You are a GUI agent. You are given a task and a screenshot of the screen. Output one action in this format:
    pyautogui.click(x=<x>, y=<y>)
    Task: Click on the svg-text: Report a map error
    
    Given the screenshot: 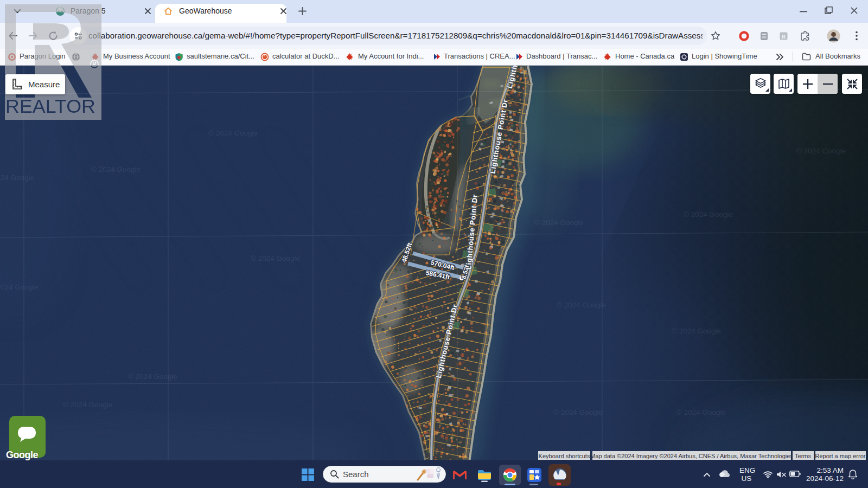 What is the action you would take?
    pyautogui.click(x=841, y=456)
    